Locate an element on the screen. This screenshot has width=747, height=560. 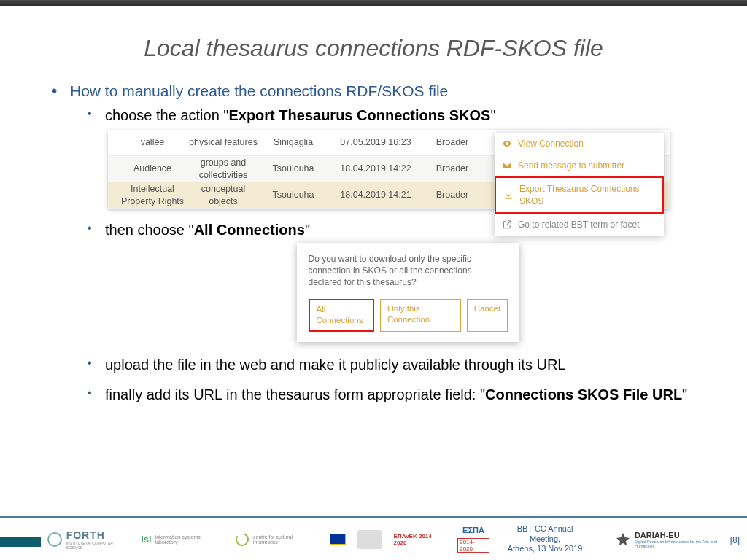
eu-logo is located at coordinates (338, 540).